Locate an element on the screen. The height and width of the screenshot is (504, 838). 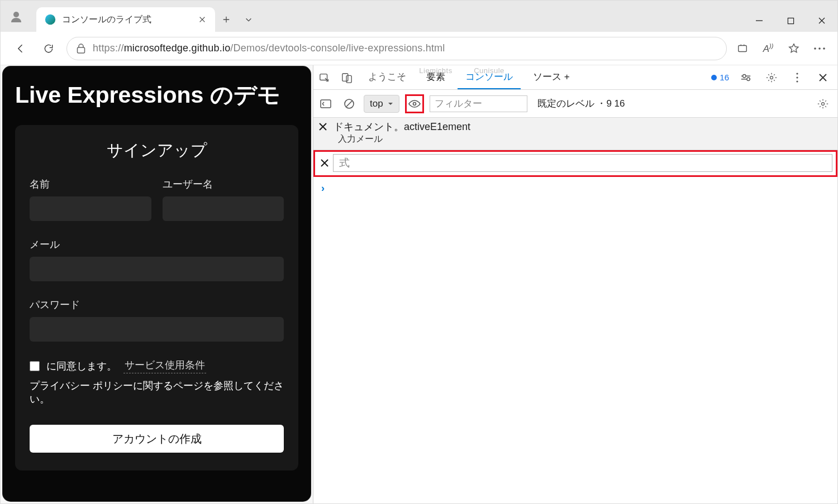
log-level-selector: 既定のレベル ・9 16 is located at coordinates (581, 104).